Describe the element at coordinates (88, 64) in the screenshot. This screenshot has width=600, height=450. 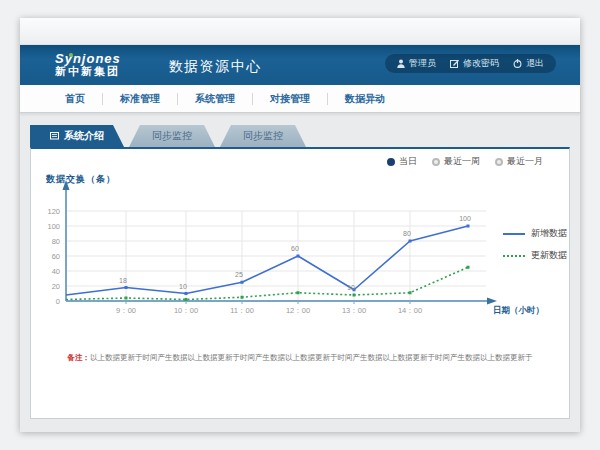
I see `brand-logo: Synjones 新中新集团` at that location.